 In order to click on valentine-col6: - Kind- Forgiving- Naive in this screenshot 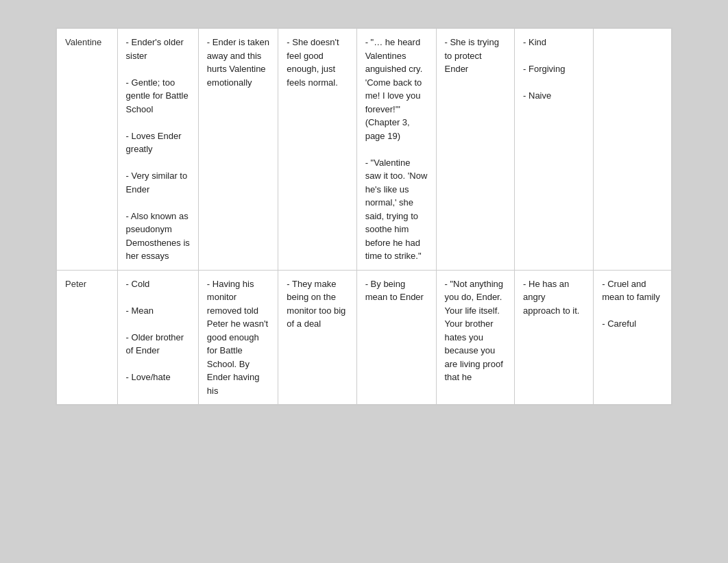, I will do `click(554, 149)`.